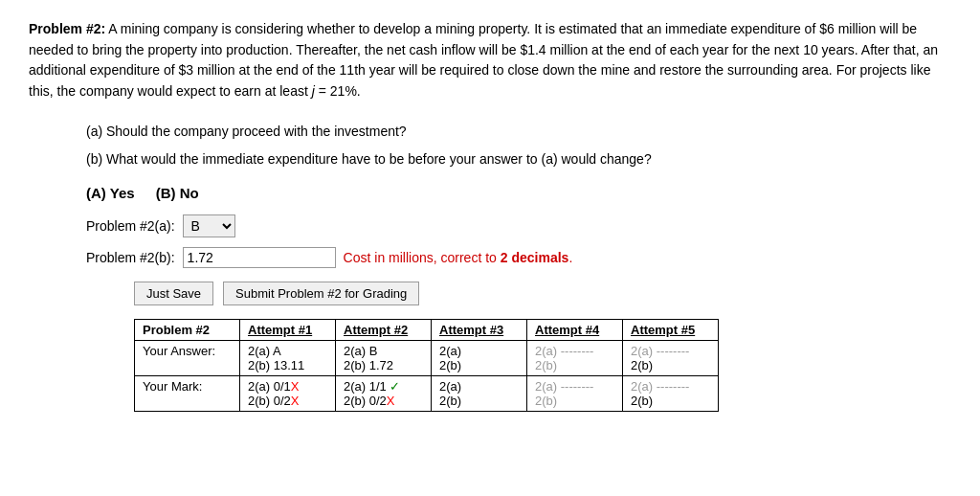 The image size is (980, 496). I want to click on attempt3-mark: 2(a)2(b), so click(479, 395).